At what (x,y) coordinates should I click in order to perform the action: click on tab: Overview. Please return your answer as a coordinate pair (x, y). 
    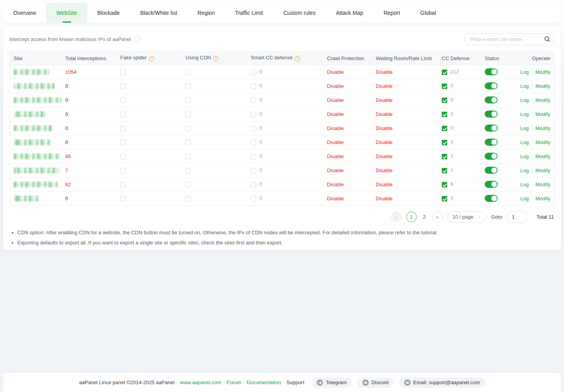
    Looking at the image, I should click on (25, 13).